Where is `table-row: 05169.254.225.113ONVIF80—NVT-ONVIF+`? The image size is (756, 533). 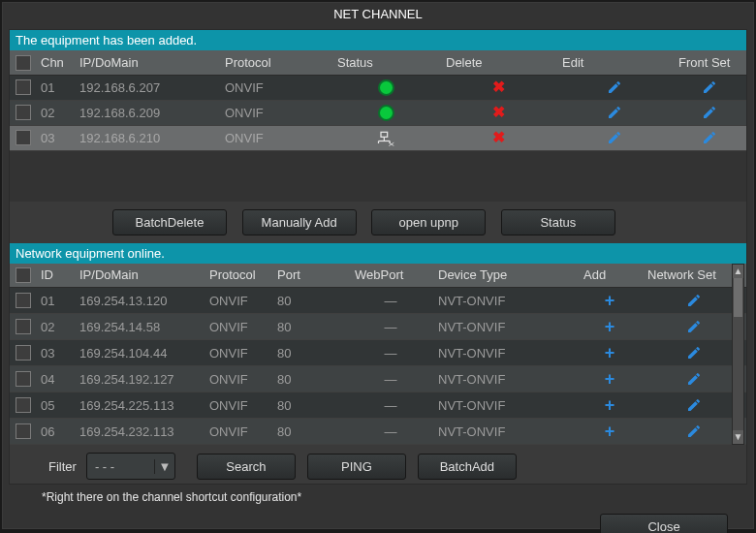
table-row: 05169.254.225.113ONVIF80—NVT-ONVIF+ is located at coordinates (378, 405).